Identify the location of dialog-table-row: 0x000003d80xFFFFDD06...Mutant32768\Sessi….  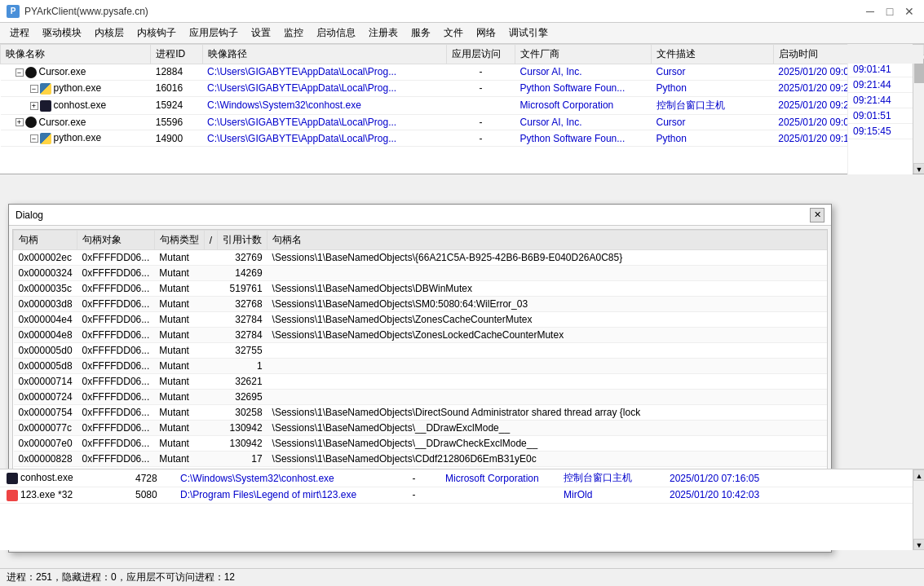
(421, 305).